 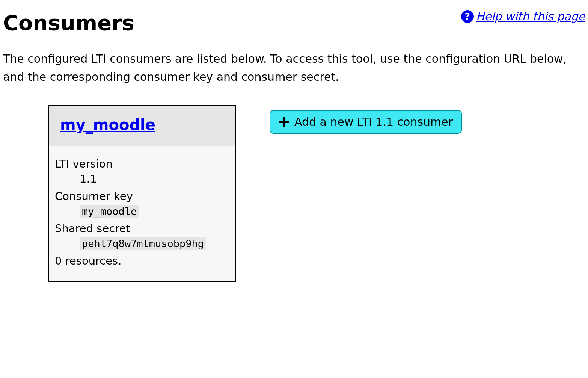 What do you see at coordinates (531, 17) in the screenshot?
I see `help-link-text: Help with this page` at bounding box center [531, 17].